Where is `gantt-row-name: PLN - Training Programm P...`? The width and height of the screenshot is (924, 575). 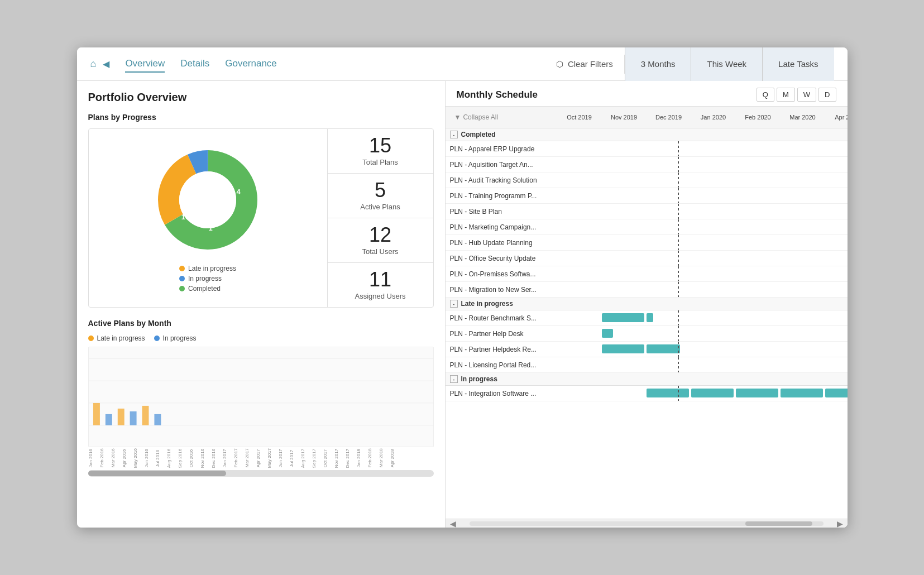 gantt-row-name: PLN - Training Programm P... is located at coordinates (501, 196).